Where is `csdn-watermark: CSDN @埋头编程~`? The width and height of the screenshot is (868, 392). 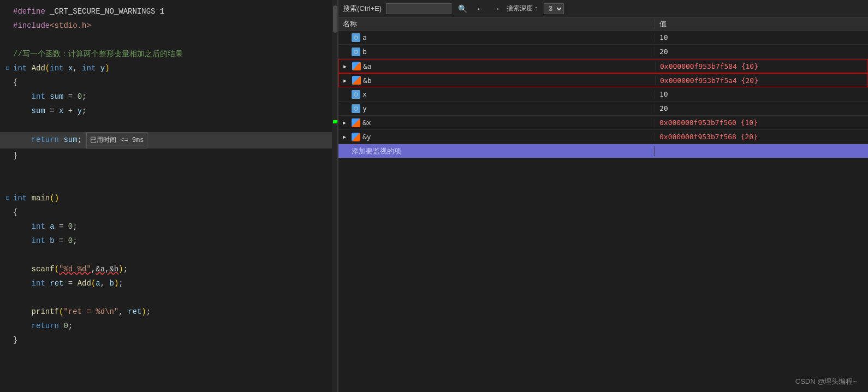
csdn-watermark: CSDN @埋头编程~ is located at coordinates (827, 382).